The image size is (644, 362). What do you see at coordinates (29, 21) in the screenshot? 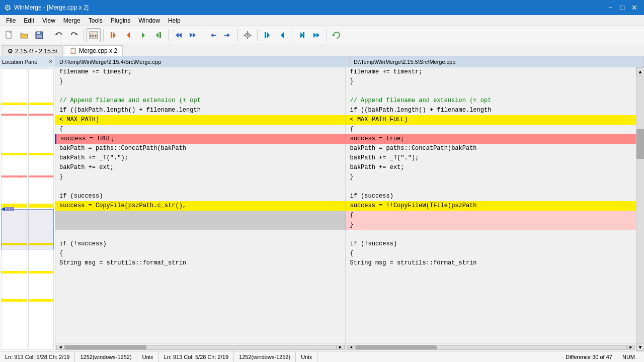
I see `menu-edit: Edit` at bounding box center [29, 21].